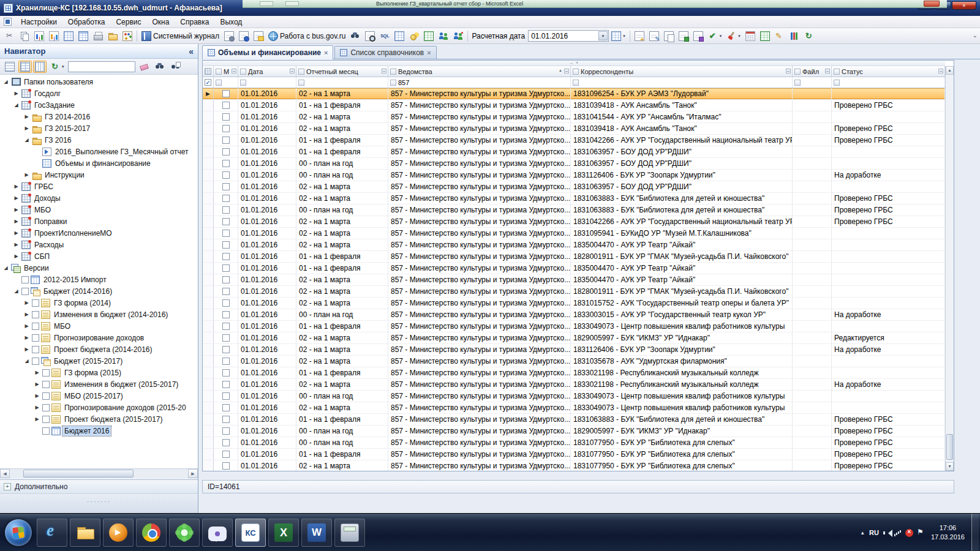 Image resolution: width=980 pixels, height=551 pixels. What do you see at coordinates (568, 36) in the screenshot?
I see `calc-date-combo: 01.01.2016▾` at bounding box center [568, 36].